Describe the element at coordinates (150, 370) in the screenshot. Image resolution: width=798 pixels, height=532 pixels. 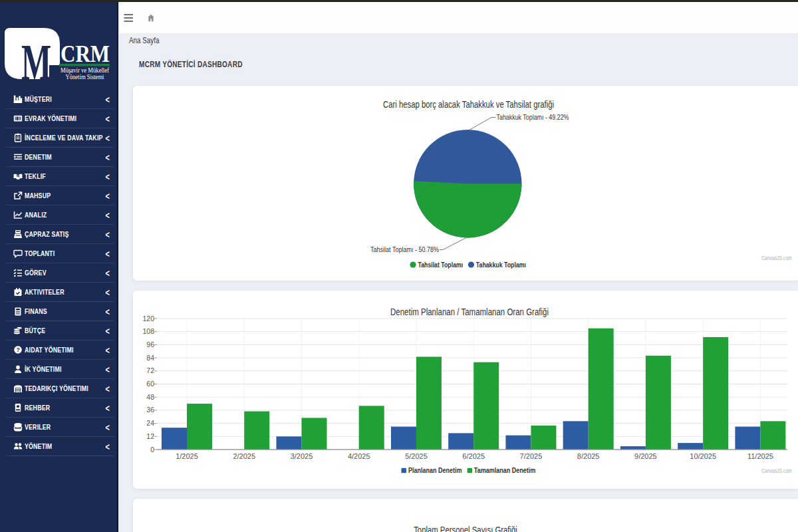
I see `svg-text: 72` at that location.